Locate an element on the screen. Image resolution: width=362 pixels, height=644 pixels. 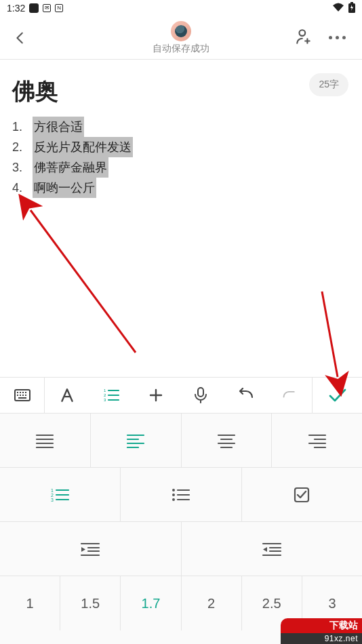
indent-decrease-button is located at coordinates (273, 549).